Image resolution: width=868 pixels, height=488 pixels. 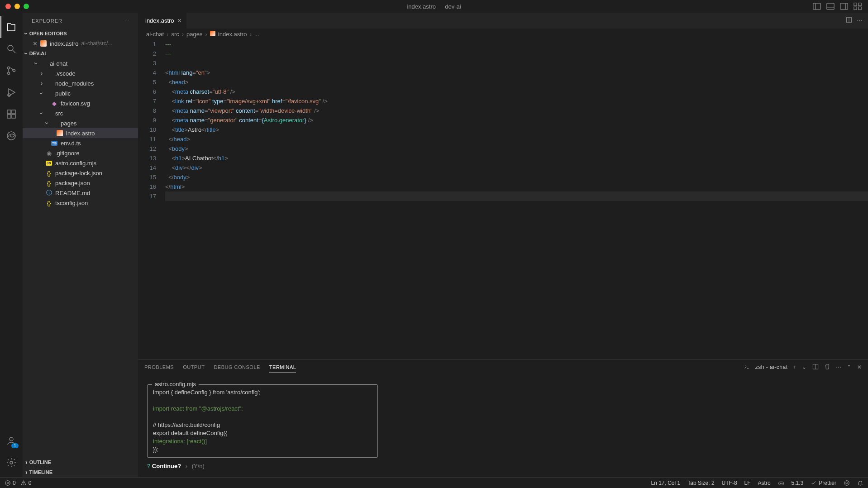 What do you see at coordinates (81, 462) in the screenshot?
I see `section-outline: OUTLINE` at bounding box center [81, 462].